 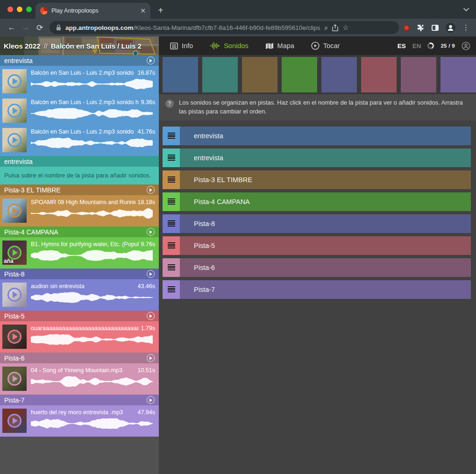 I want to click on zoom-page-icon: ⌕, so click(x=327, y=28).